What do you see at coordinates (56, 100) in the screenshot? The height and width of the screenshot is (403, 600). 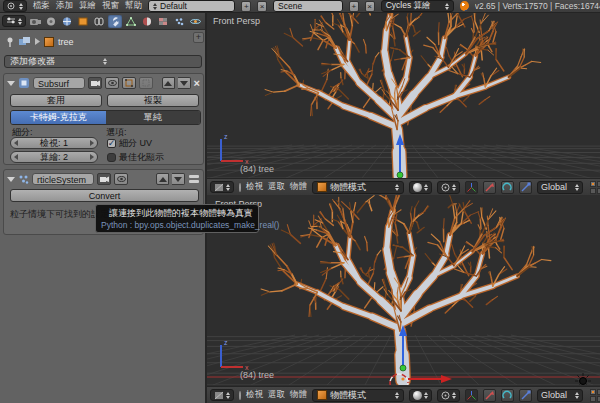 I see `apply-button: 套用` at bounding box center [56, 100].